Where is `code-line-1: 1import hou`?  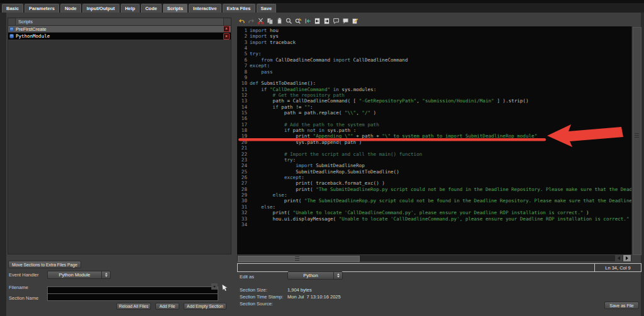 code-line-1: 1import hou is located at coordinates (434, 30).